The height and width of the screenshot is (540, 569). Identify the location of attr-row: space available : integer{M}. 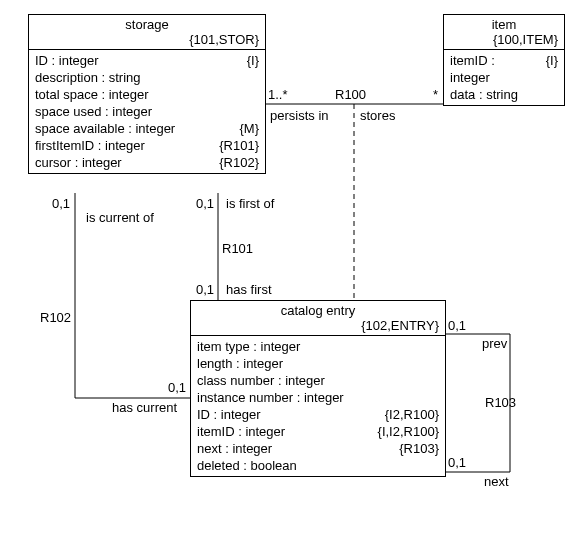
(147, 128).